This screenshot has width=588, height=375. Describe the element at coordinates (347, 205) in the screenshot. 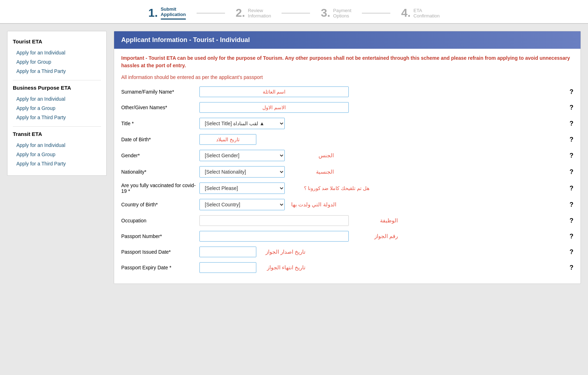

I see `row-country-birth: Country of Birth* [Select Country] الدول…` at that location.